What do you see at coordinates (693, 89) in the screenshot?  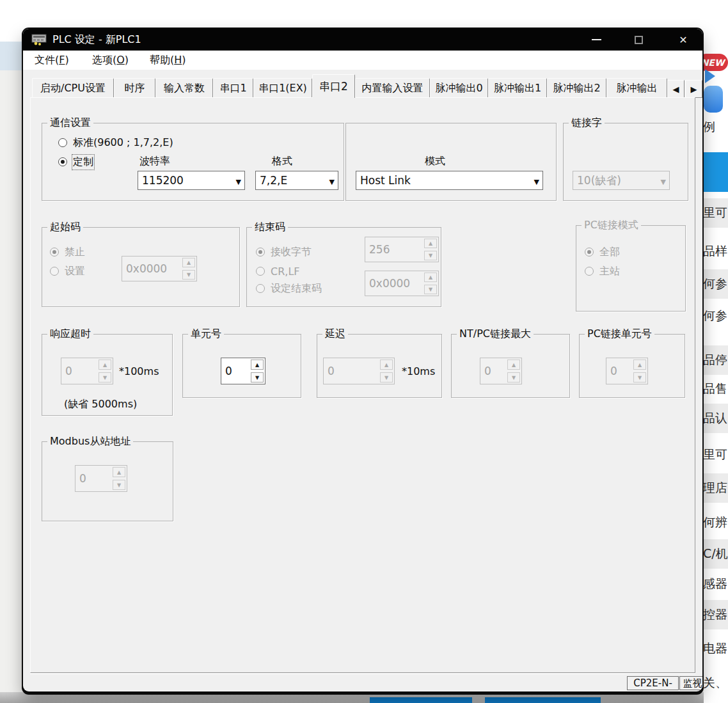 I see `tab-scroll-right-button` at bounding box center [693, 89].